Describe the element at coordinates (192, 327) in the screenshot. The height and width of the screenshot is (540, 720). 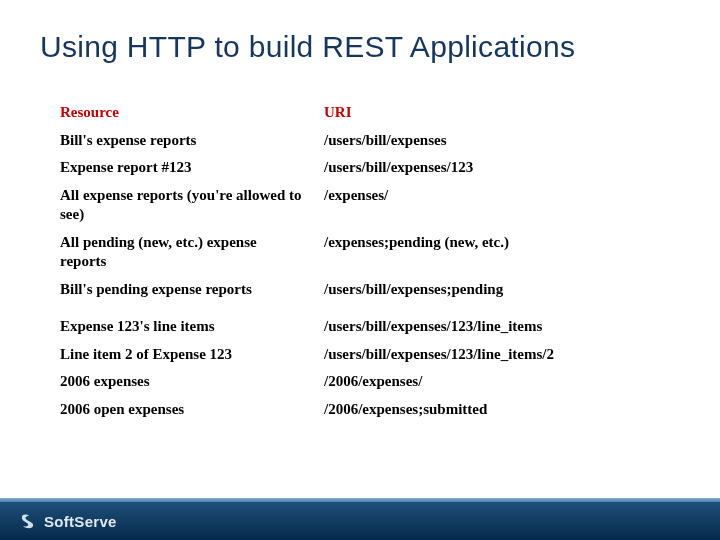
I see `cell-resource: Expense 123's line items` at that location.